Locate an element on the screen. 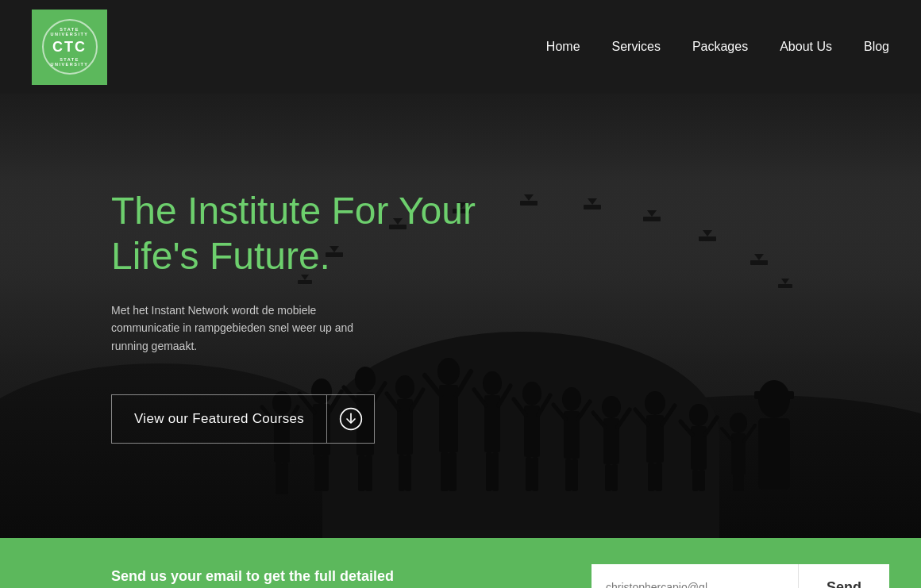 The image size is (921, 588). main-nav: Home Services Packages About Us Blog is located at coordinates (718, 47).